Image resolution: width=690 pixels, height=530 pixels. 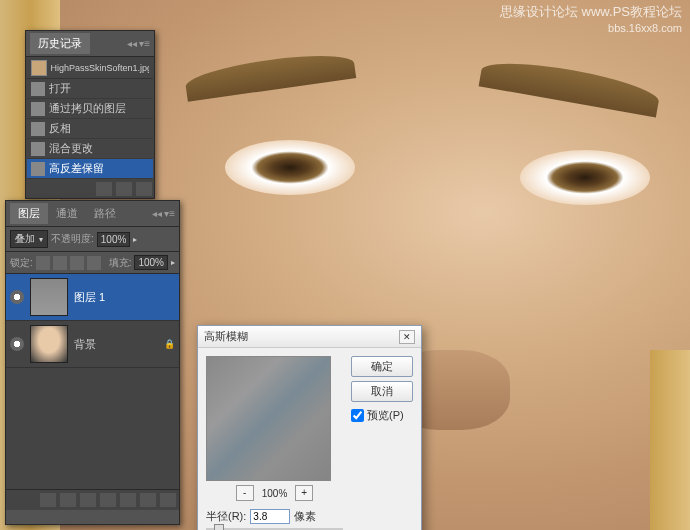 What do you see at coordinates (151, 262) in the screenshot?
I see `fill-value: 100%` at bounding box center [151, 262].